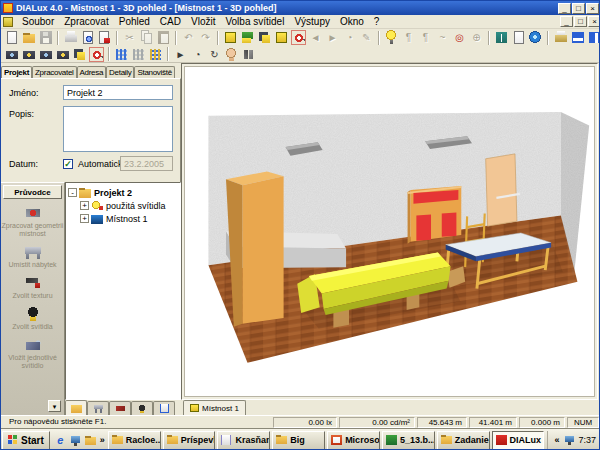  Describe the element at coordinates (392, 38) in the screenshot. I see `single-luminaire-icon` at that location.